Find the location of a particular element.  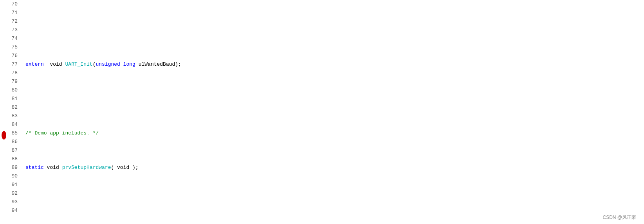

keyword: extern is located at coordinates (34, 65).